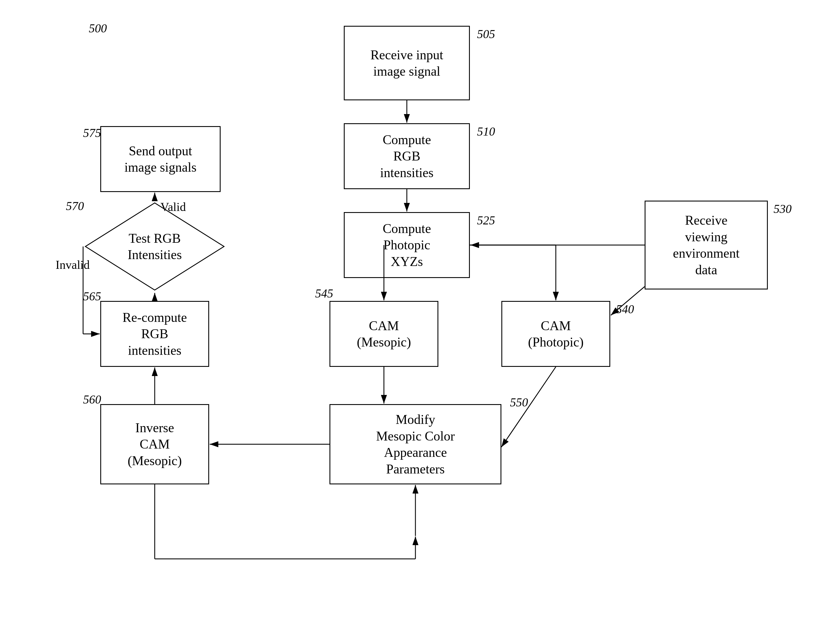 This screenshot has width=834, height=644. What do you see at coordinates (407, 156) in the screenshot?
I see `compute-rgb-box: ComputeRGBintensities` at bounding box center [407, 156].